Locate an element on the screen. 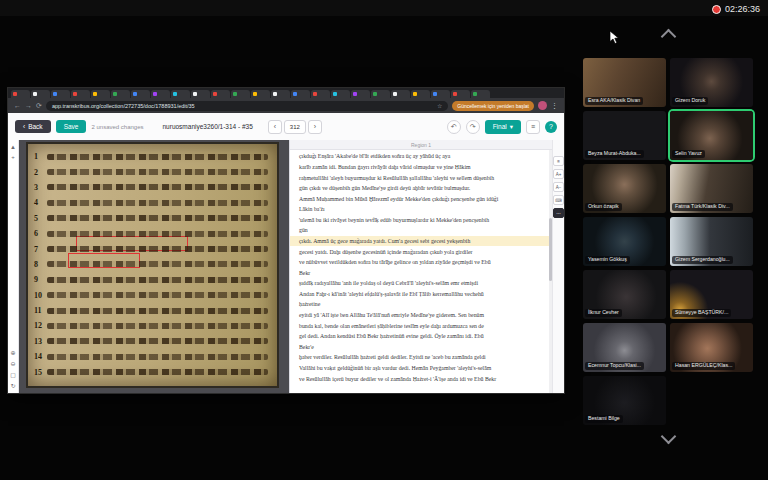  transcription-line: ve Resūlullāh içerü buyur dediler ve ol … is located at coordinates (421, 378).